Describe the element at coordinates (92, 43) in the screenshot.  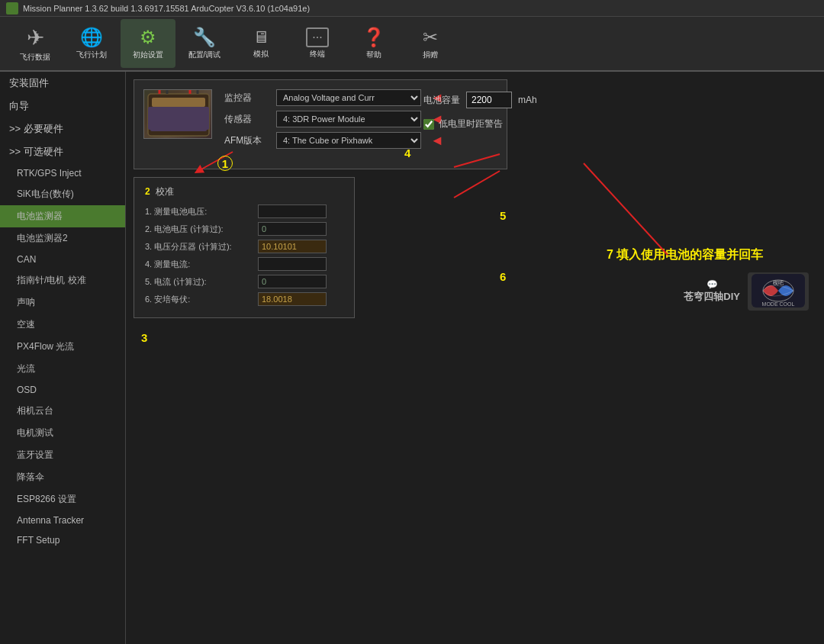
I see `toolbar-btn-flight-plan: 🌐 飞行计划` at that location.